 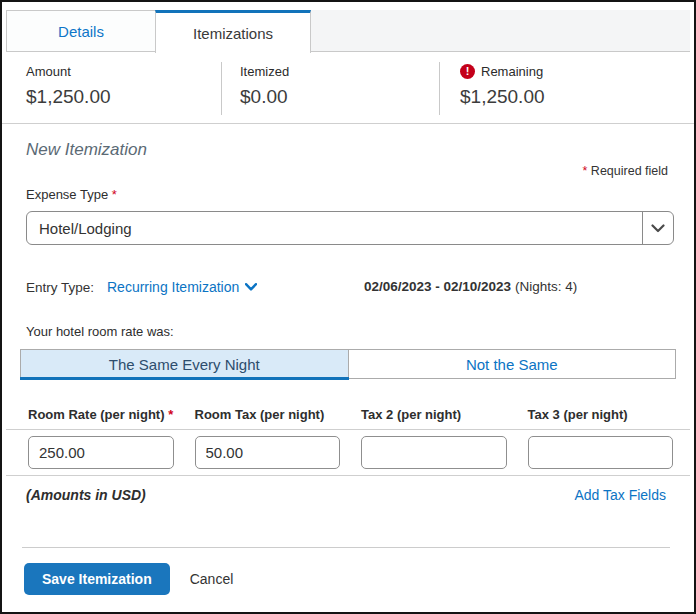 What do you see at coordinates (331, 88) in the screenshot?
I see `summary-itemized: Itemized $0.00` at bounding box center [331, 88].